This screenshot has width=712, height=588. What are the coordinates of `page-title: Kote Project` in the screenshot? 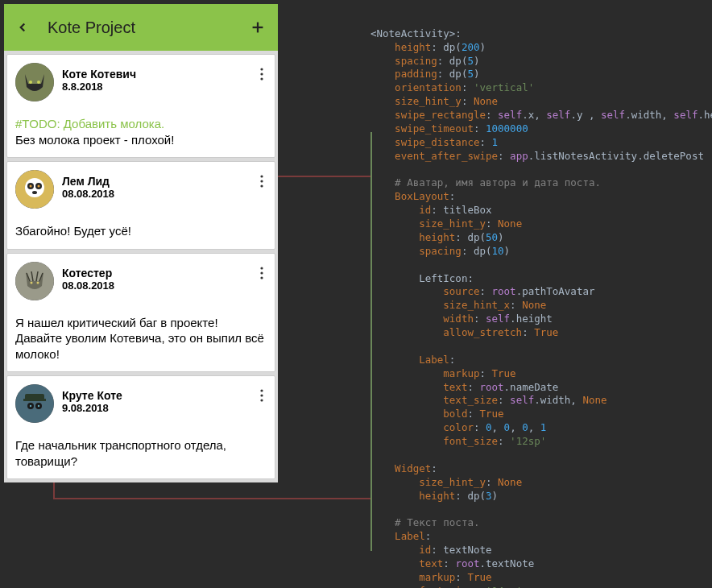 It's located at (139, 27).